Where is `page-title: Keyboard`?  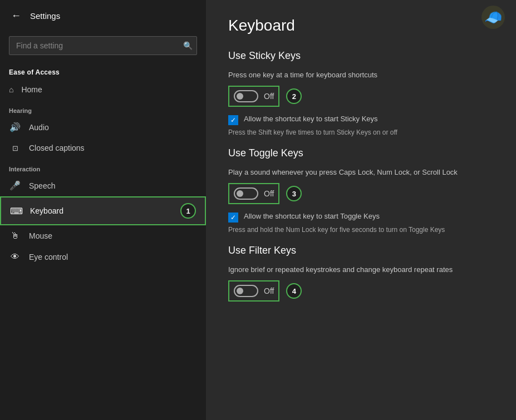 page-title: Keyboard is located at coordinates (361, 26).